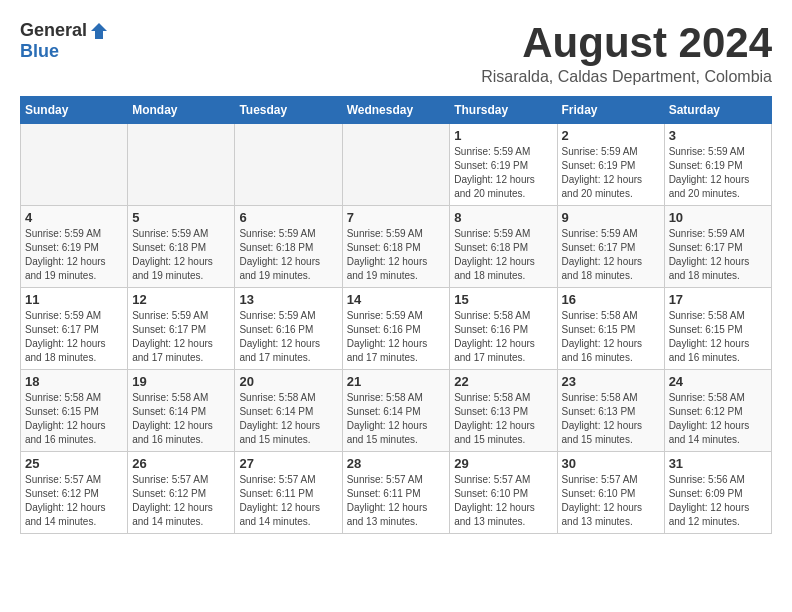  Describe the element at coordinates (74, 300) in the screenshot. I see `day-number: 11` at that location.